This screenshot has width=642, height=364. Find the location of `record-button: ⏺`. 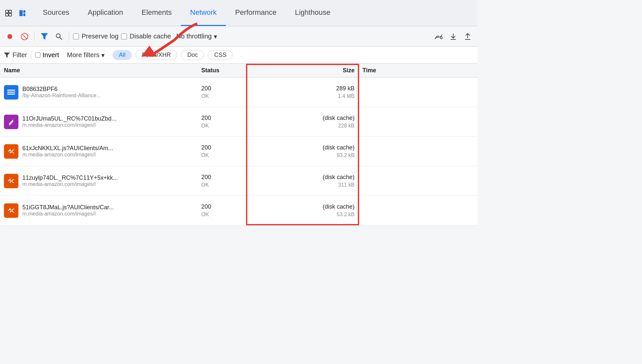

record-button: ⏺ is located at coordinates (10, 36).